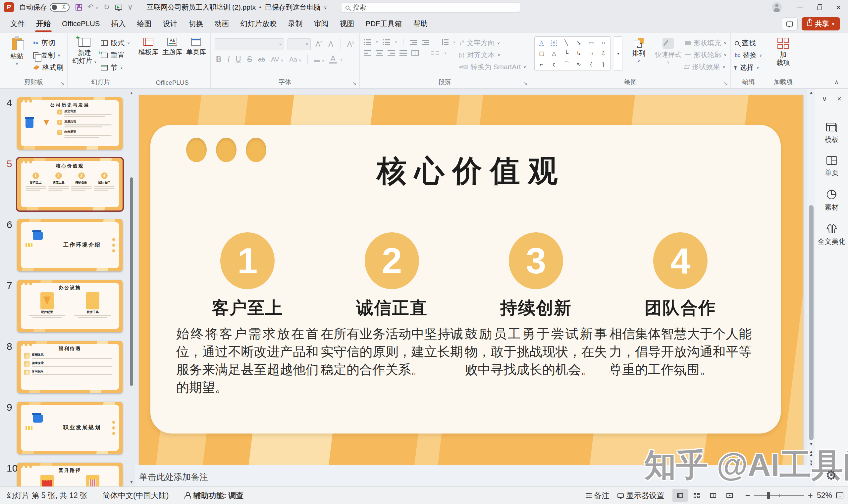 The image size is (848, 504). Describe the element at coordinates (391, 53) in the screenshot. I see `align-right-icon` at that location.